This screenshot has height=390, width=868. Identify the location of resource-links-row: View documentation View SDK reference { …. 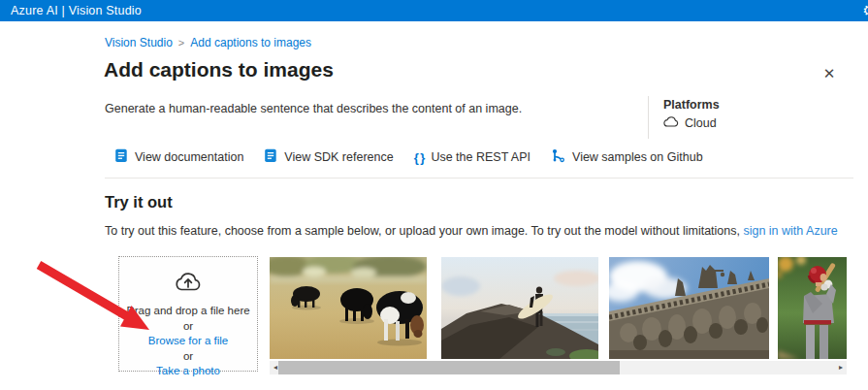
(409, 157).